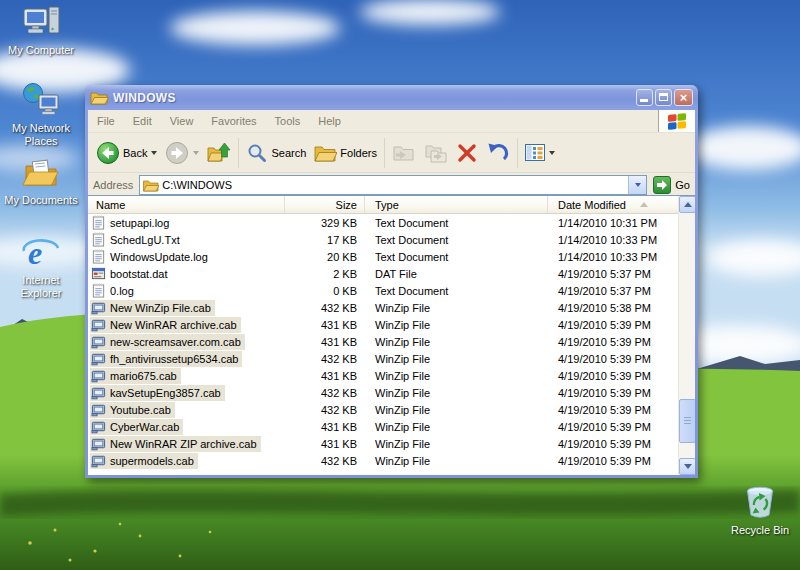 This screenshot has width=800, height=570. What do you see at coordinates (41, 30) in the screenshot?
I see `desktop-icon-my-computer: My Computer` at bounding box center [41, 30].